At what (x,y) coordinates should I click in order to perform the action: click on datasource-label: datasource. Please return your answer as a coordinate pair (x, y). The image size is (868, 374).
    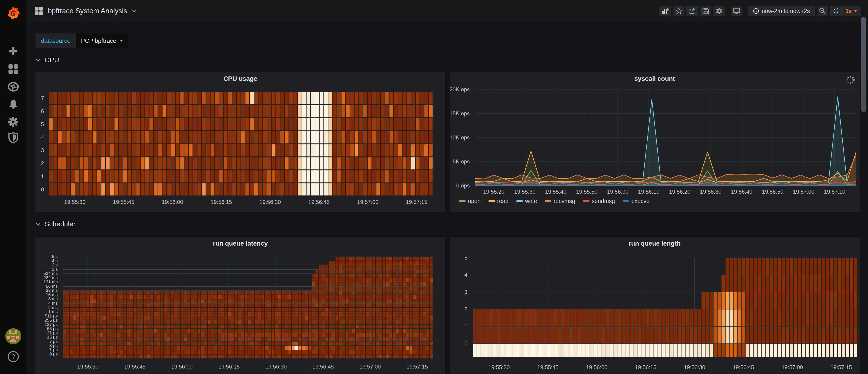
    Looking at the image, I should click on (56, 41).